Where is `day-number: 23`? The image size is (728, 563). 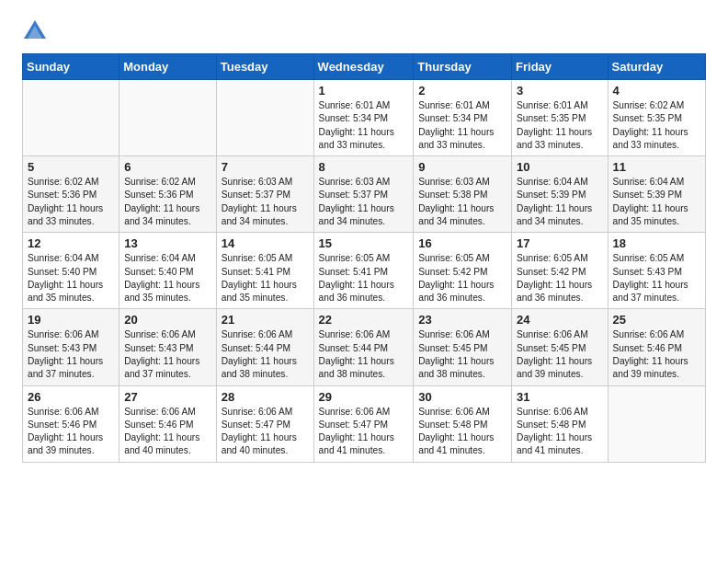 day-number: 23 is located at coordinates (462, 320).